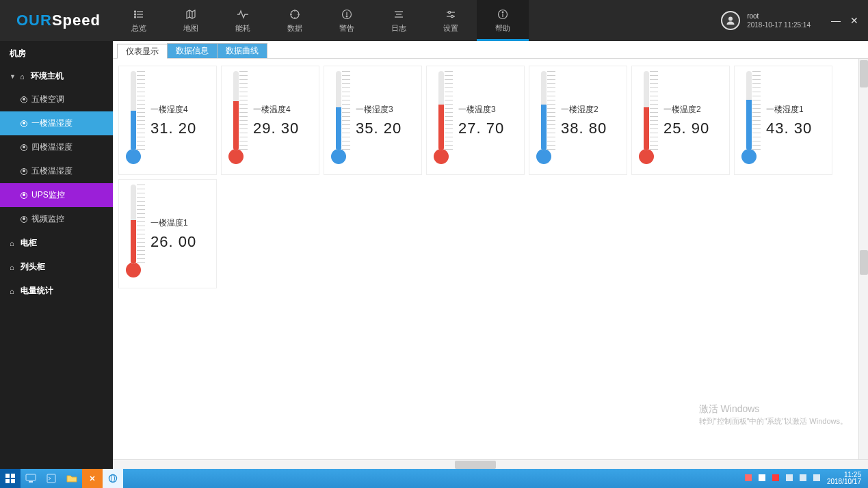 The width and height of the screenshot is (868, 488). Describe the element at coordinates (783, 120) in the screenshot. I see `gauge-card: 一楼湿度143. 30` at that location.